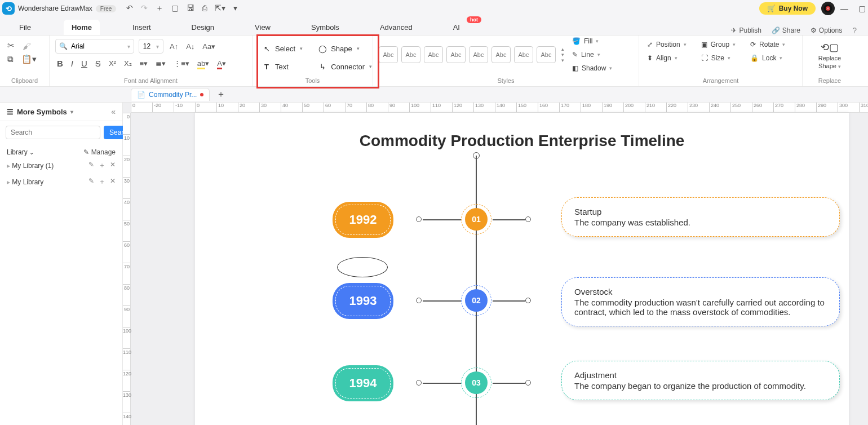  What do you see at coordinates (181, 63) in the screenshot?
I see `bullets-icon: ⋮≡▾` at bounding box center [181, 63].